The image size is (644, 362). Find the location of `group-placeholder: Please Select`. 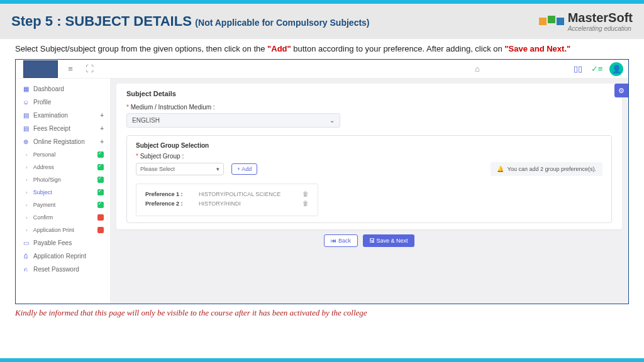

group-placeholder: Please Select is located at coordinates (157, 169).